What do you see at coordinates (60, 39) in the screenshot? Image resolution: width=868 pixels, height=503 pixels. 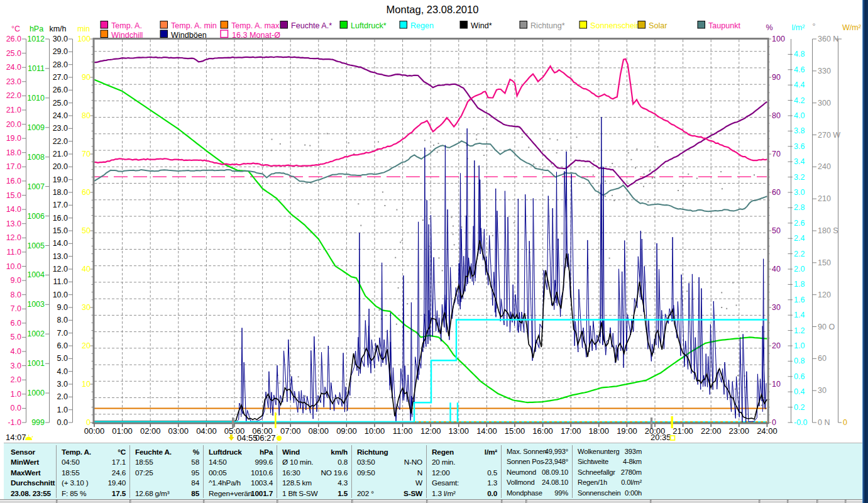 I see `svg-text: 30.0` at bounding box center [60, 39].